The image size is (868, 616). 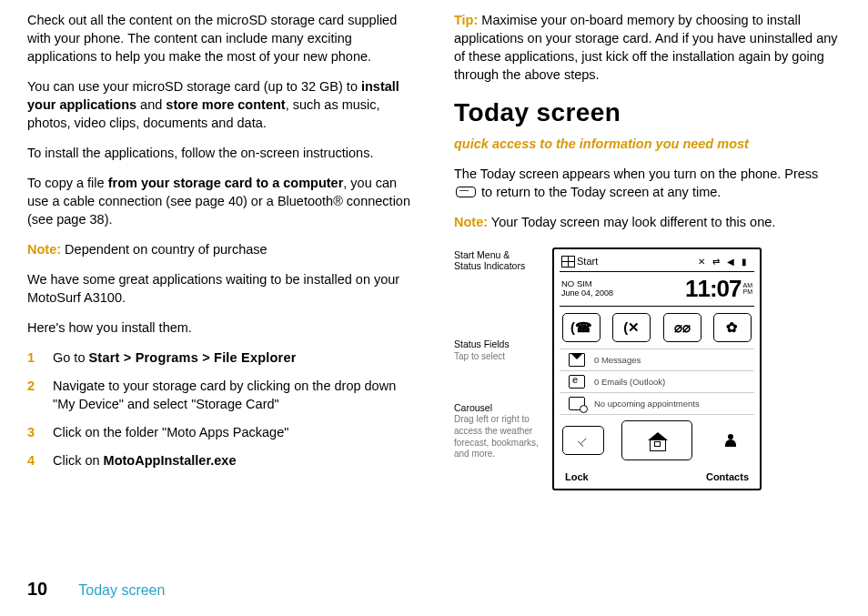 I want to click on connect-icon: ⇄, so click(x=718, y=261).